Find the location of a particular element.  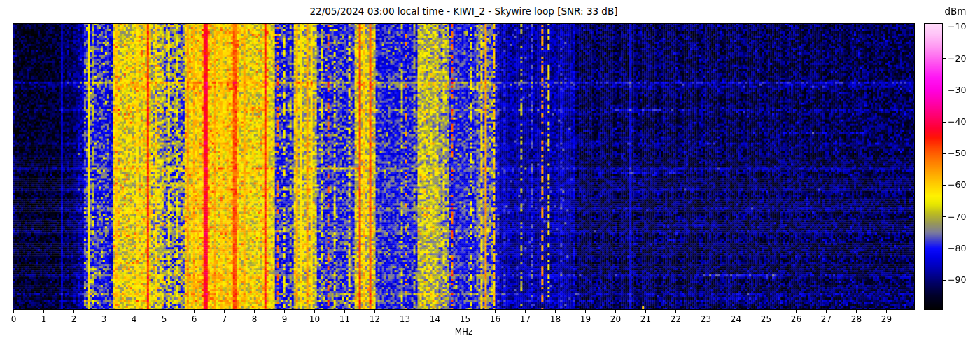

colorbar-tick-label: −70 is located at coordinates (957, 217).